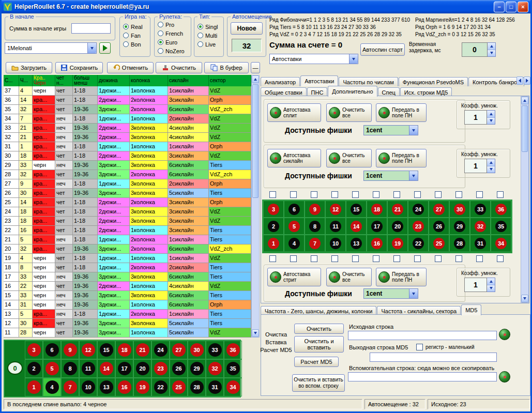  What do you see at coordinates (439, 243) in the screenshot?
I see `board-cell-25: 25` at bounding box center [439, 243].